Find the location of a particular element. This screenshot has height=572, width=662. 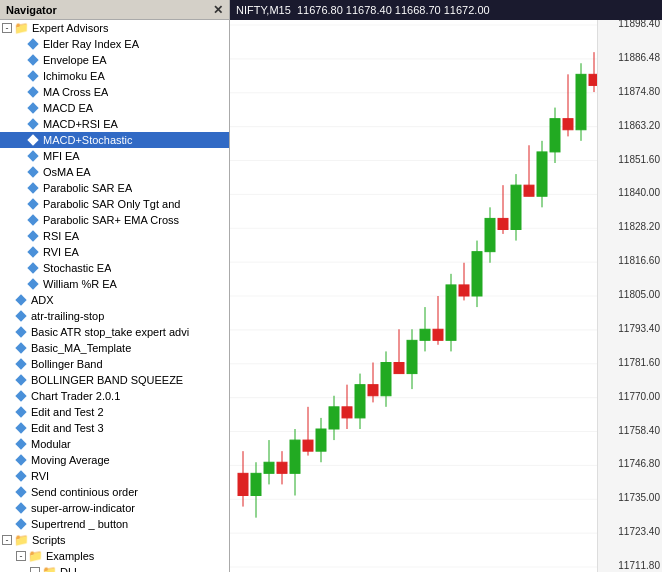

navigator-header: Navigator ✕ is located at coordinates (114, 10).